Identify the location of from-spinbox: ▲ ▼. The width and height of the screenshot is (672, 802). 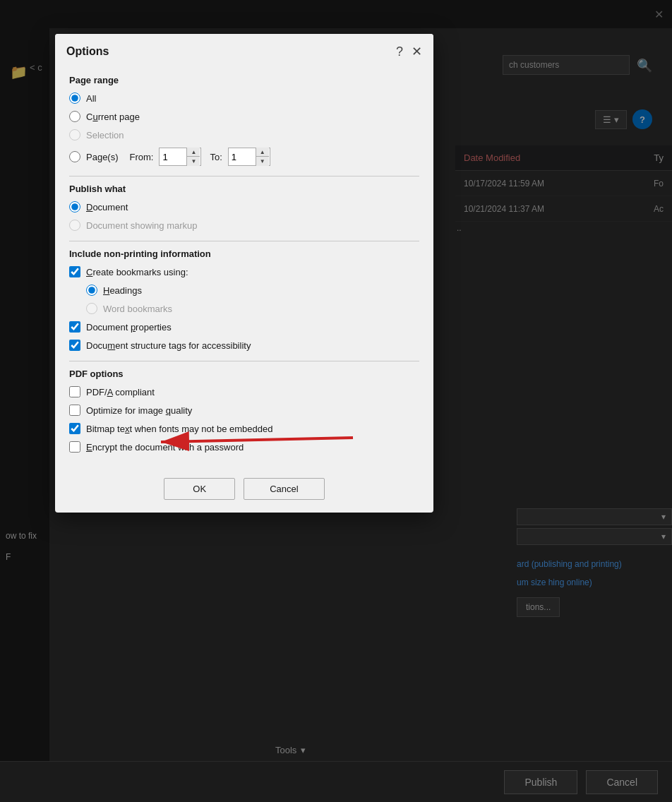
(180, 157).